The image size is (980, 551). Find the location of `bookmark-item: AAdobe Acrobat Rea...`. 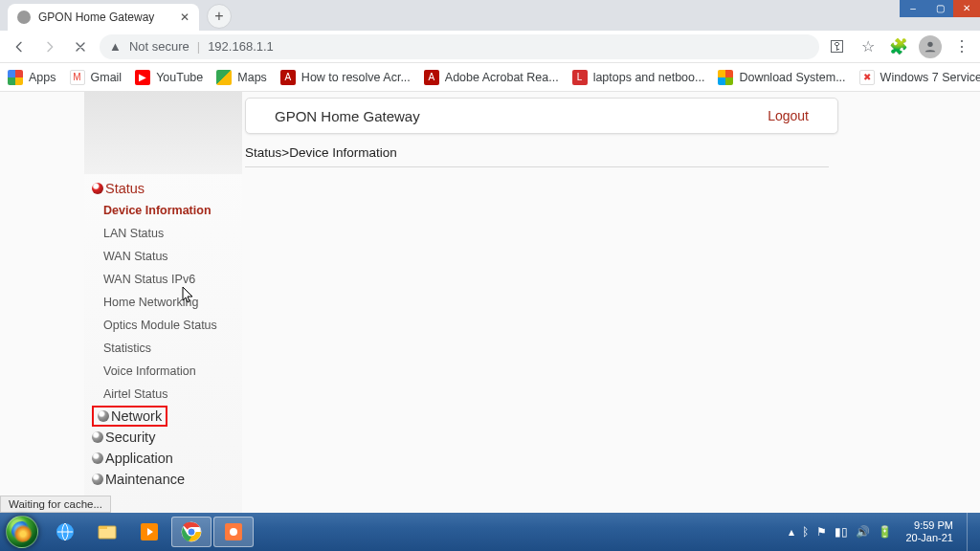

bookmark-item: AAdobe Acrobat Rea... is located at coordinates (492, 77).